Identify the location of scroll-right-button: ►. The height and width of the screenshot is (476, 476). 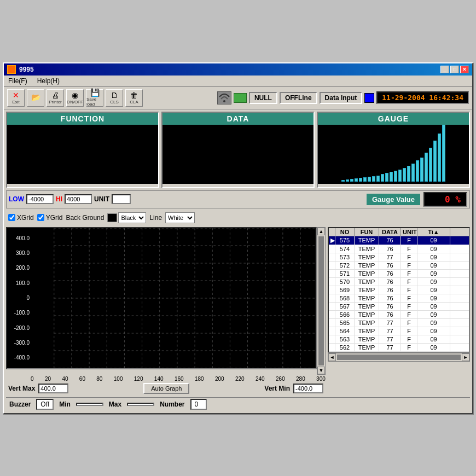
(466, 357).